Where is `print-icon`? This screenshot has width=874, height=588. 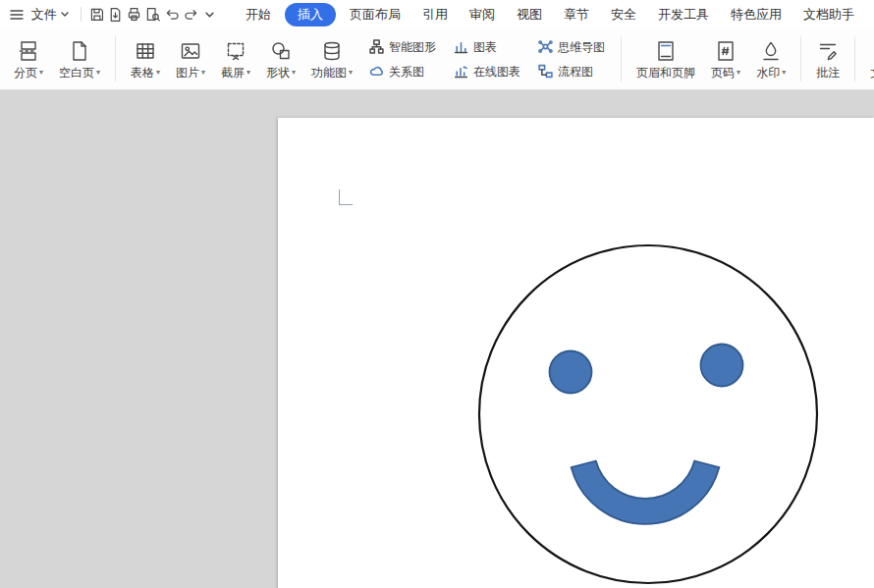 print-icon is located at coordinates (134, 14).